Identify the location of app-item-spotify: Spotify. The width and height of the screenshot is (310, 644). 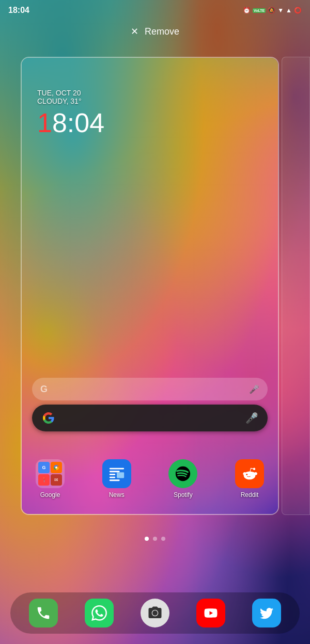
(183, 479).